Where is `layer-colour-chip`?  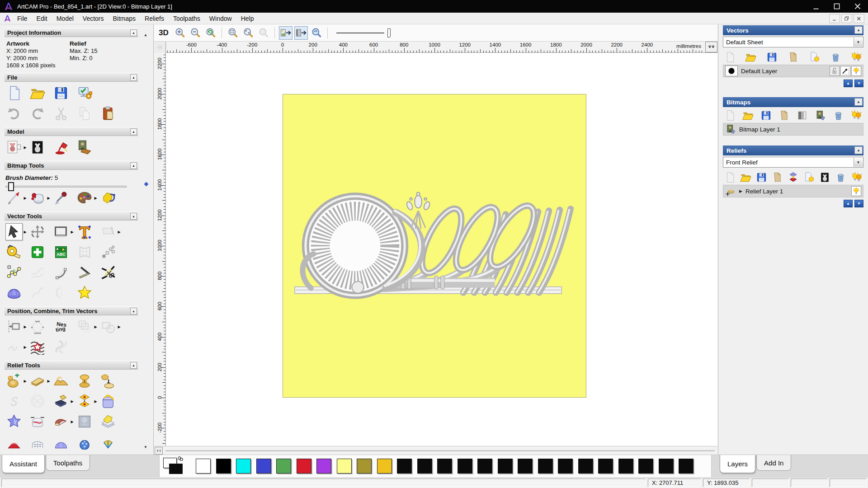 layer-colour-chip is located at coordinates (731, 71).